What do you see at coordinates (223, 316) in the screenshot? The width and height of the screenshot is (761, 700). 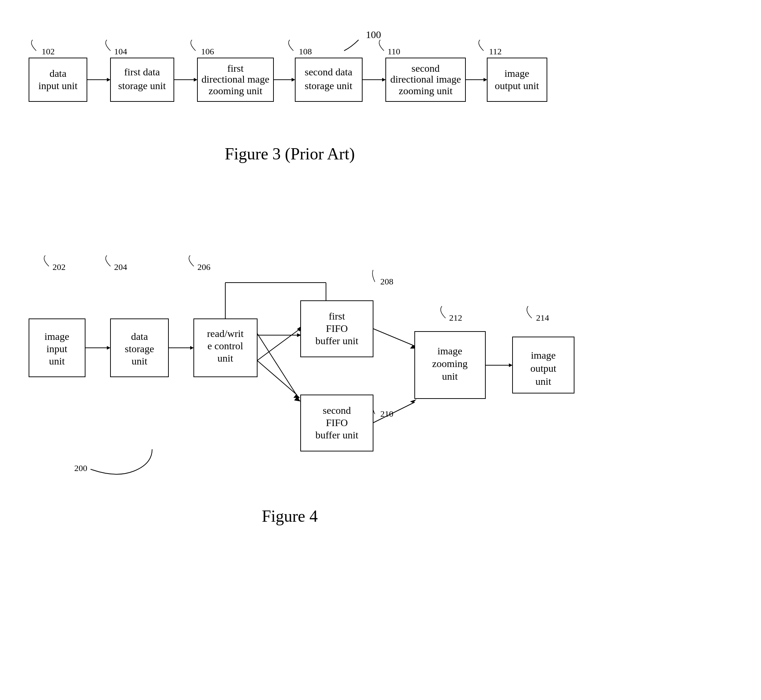 I see `box-206: 206 read/writ e control unit` at bounding box center [223, 316].